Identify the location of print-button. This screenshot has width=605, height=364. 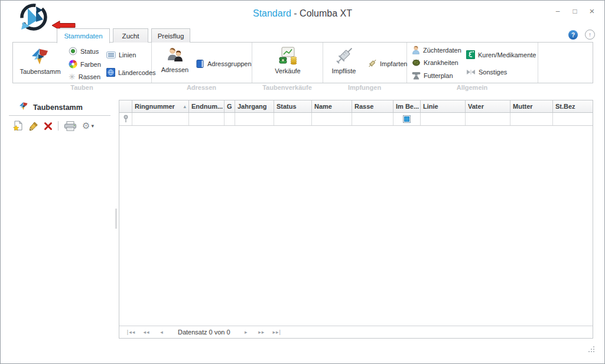
(70, 126).